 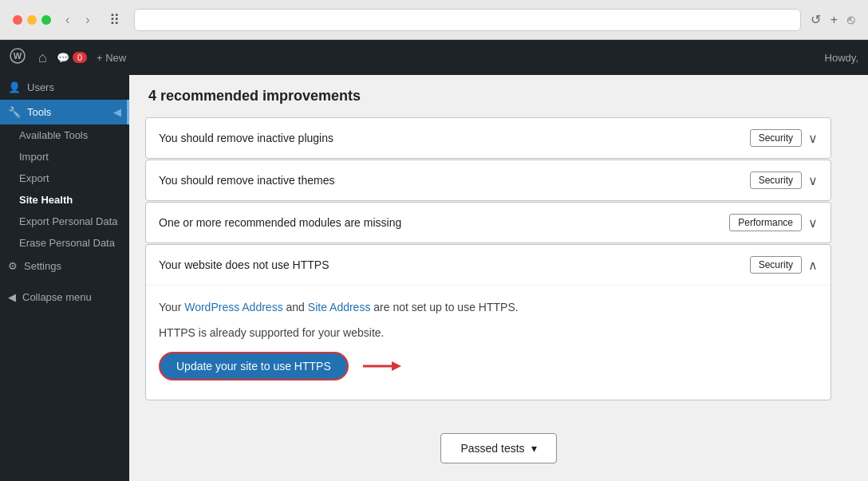 What do you see at coordinates (65, 278) in the screenshot?
I see `sidebar: 👤 Users 🔧 Tools ◀ Available Tools Import…` at bounding box center [65, 278].